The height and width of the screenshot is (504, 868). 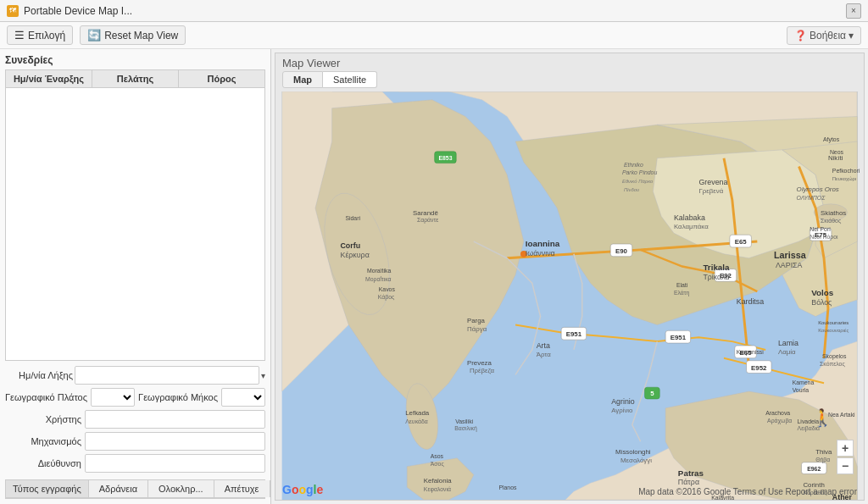 I want to click on date-dropdown-icon: ▾, so click(x=263, y=376).